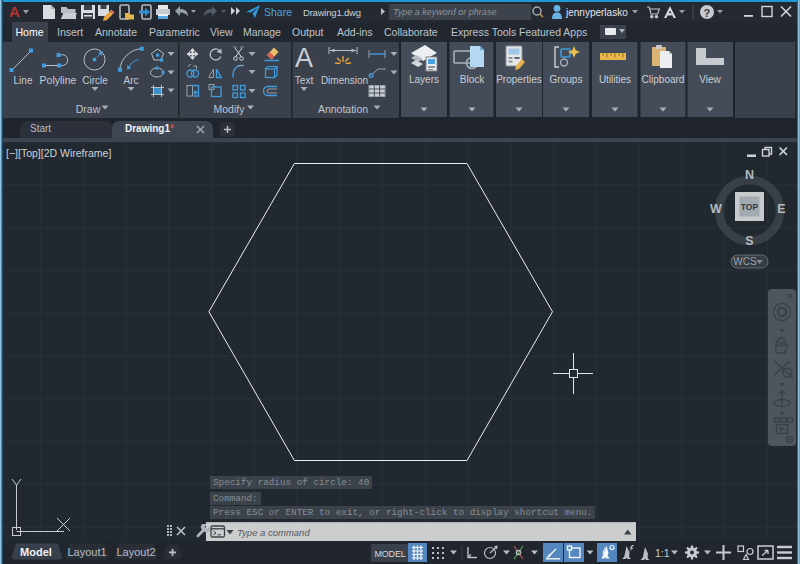 The width and height of the screenshot is (800, 564). I want to click on svg-text: Type a keyword or phrase, so click(444, 12).